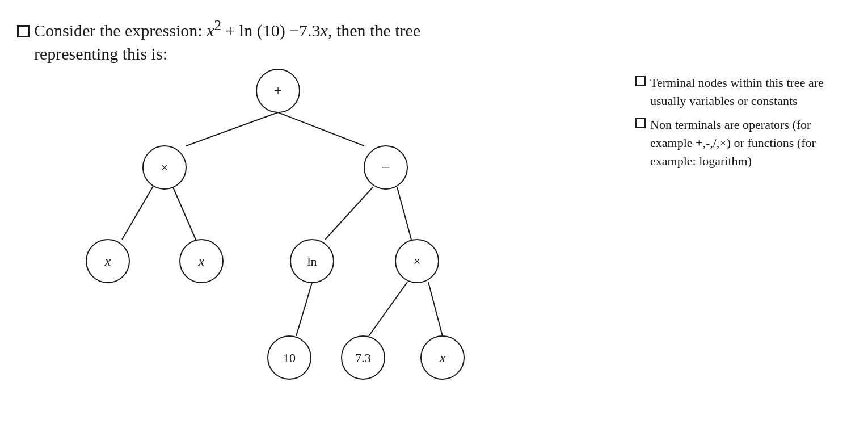 This screenshot has height=428, width=868. What do you see at coordinates (748, 92) in the screenshot?
I see `terminal-text: Terminal nodes within this tree are usua…` at bounding box center [748, 92].